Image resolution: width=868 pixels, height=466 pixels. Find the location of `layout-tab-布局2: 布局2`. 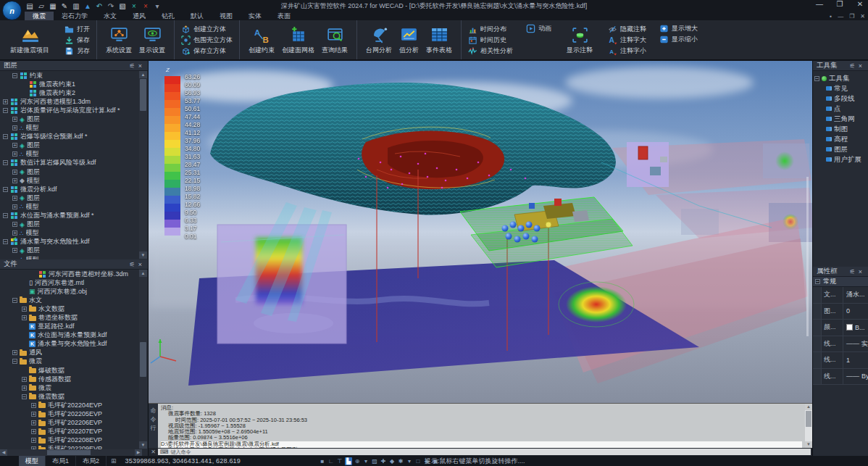

layout-tab-布局2: 布局2 is located at coordinates (91, 461).